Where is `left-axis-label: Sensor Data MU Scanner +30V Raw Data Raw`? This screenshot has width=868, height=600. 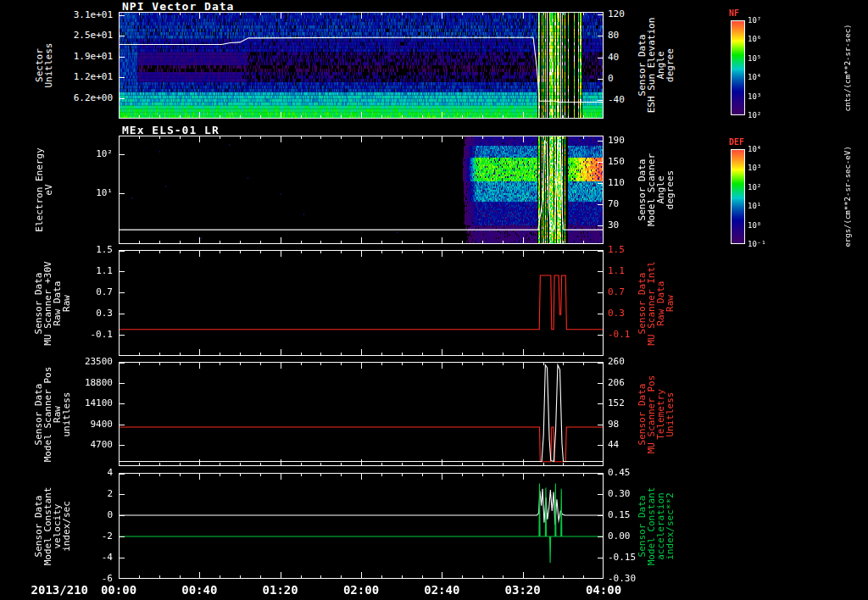 left-axis-label: Sensor Data MU Scanner +30V Raw Data Raw is located at coordinates (53, 303).